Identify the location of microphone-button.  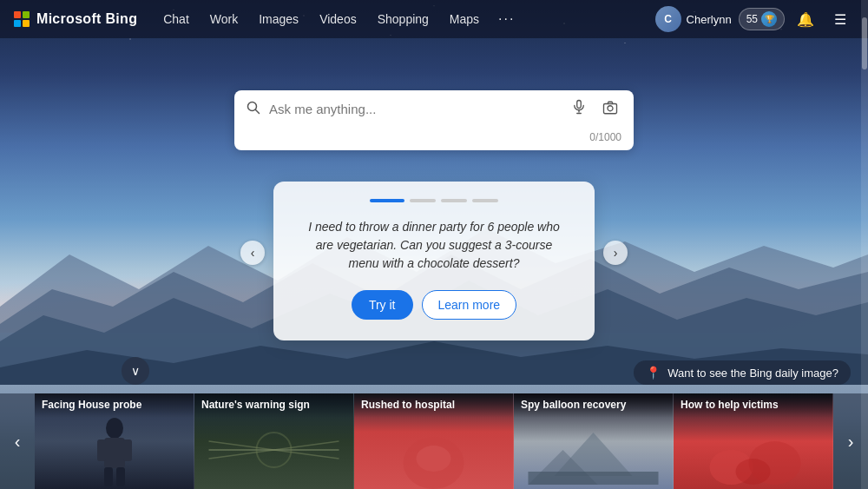
(579, 109).